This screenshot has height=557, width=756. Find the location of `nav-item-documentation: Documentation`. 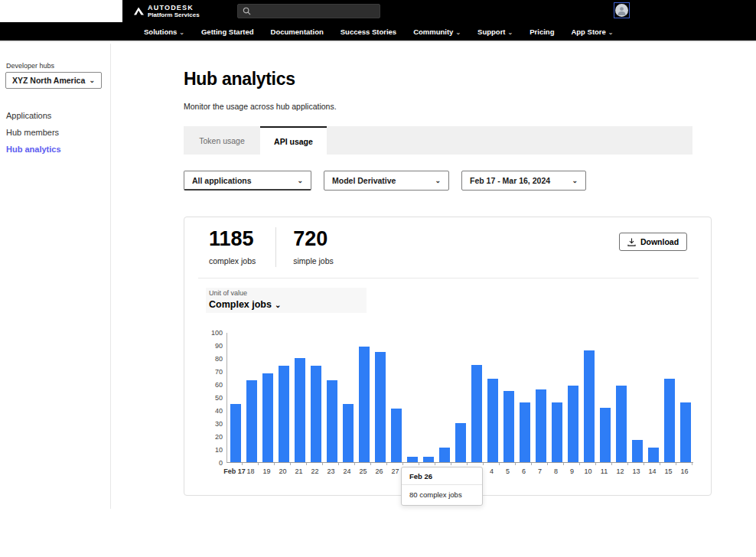

nav-item-documentation: Documentation is located at coordinates (297, 32).